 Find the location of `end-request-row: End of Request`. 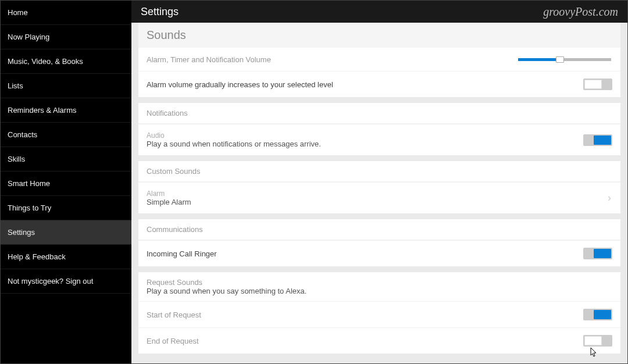

end-request-row: End of Request is located at coordinates (379, 341).